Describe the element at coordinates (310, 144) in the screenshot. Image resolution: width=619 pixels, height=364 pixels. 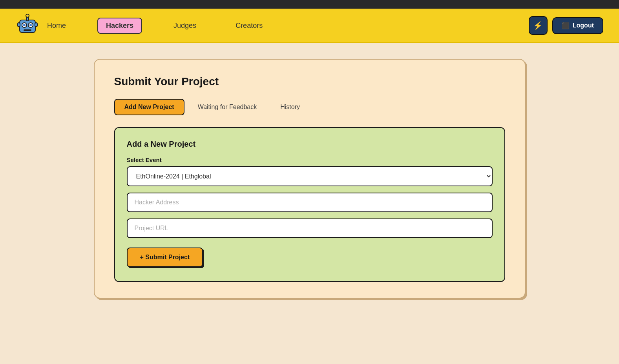
I see `form-section-title: Add a New Project` at that location.